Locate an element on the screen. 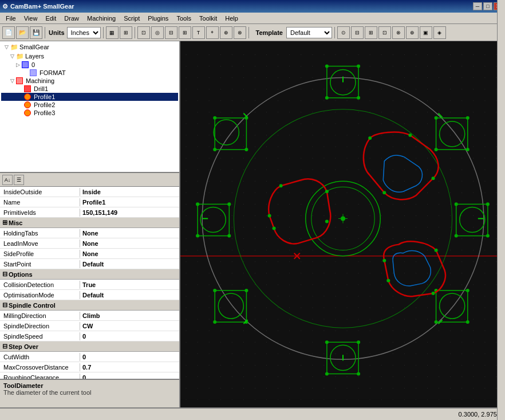 The image size is (505, 420). tool2-button: ◎ is located at coordinates (157, 33).